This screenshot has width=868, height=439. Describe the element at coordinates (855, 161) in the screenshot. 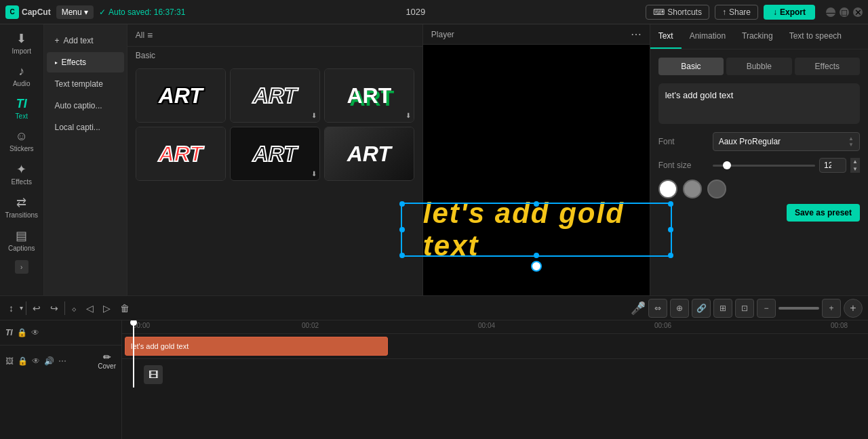

I see `font-size-up: ▲` at that location.